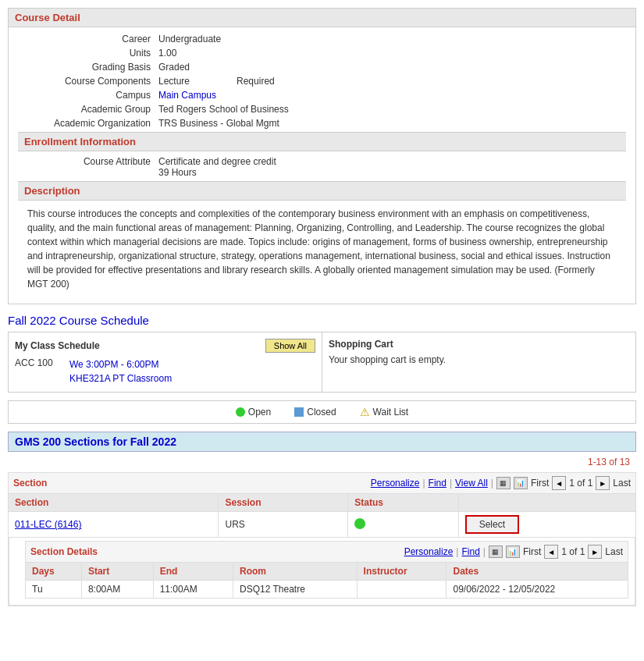 The image size is (644, 661). What do you see at coordinates (513, 552) in the screenshot?
I see `sub-chart-icon: 📊` at bounding box center [513, 552].